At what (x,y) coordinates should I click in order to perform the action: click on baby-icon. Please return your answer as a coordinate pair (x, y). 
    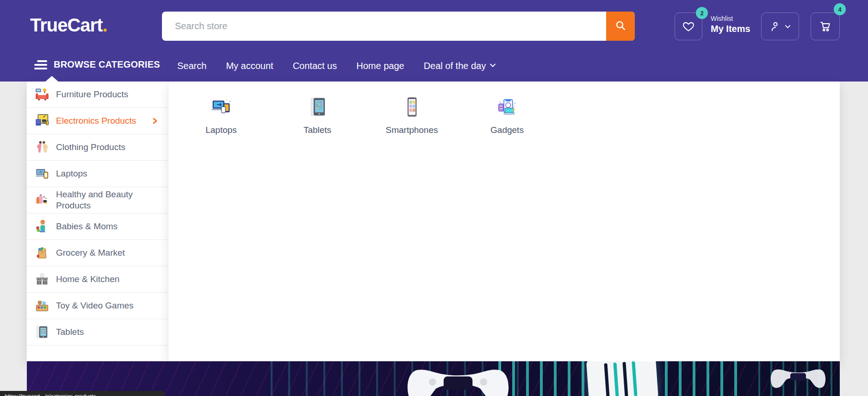
    Looking at the image, I should click on (42, 226).